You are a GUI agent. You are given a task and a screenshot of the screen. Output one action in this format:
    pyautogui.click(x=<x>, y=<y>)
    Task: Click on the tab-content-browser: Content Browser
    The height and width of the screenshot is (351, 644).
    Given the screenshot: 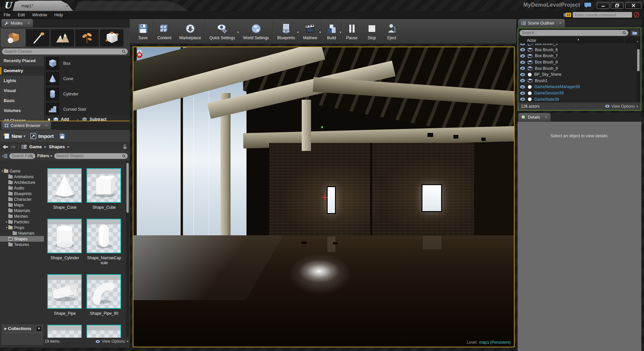 What is the action you would take?
    pyautogui.click(x=26, y=126)
    